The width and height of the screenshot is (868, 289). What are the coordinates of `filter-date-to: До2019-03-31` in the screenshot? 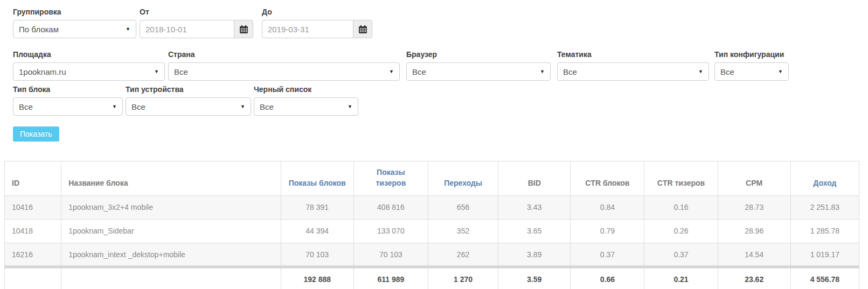 It's located at (317, 23).